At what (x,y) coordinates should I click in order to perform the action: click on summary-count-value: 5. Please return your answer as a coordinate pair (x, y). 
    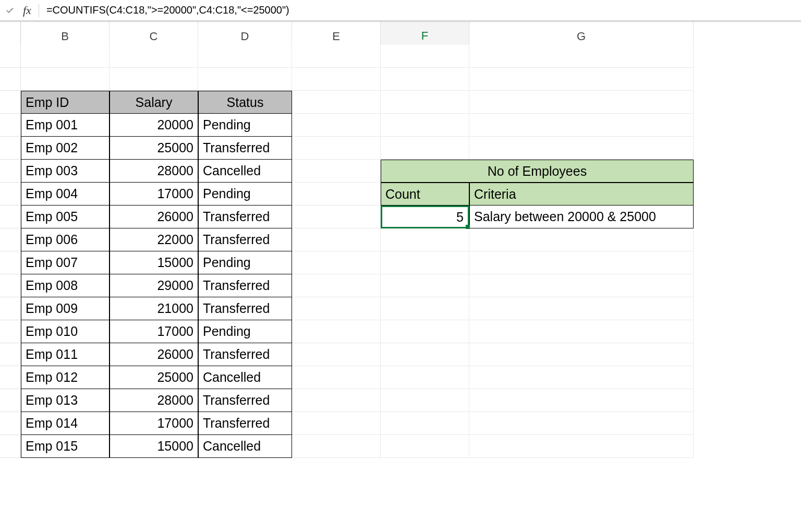
    Looking at the image, I should click on (425, 217).